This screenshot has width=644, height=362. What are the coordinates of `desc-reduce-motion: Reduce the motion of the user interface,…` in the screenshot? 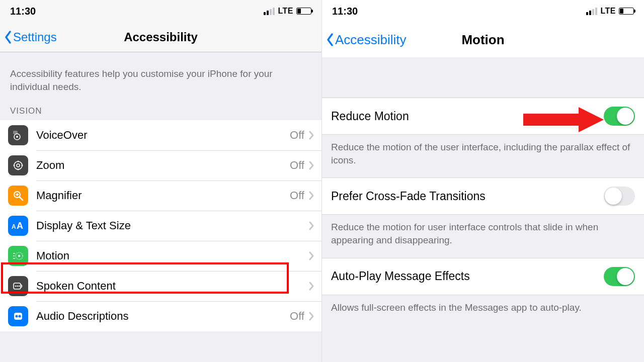 It's located at (483, 156).